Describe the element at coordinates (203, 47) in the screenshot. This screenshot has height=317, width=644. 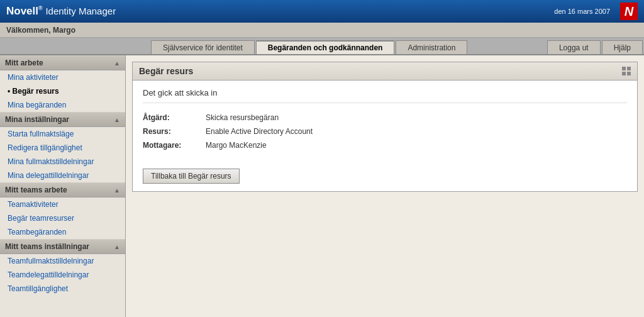
I see `tab-selfservice: Självservice för identitet` at that location.